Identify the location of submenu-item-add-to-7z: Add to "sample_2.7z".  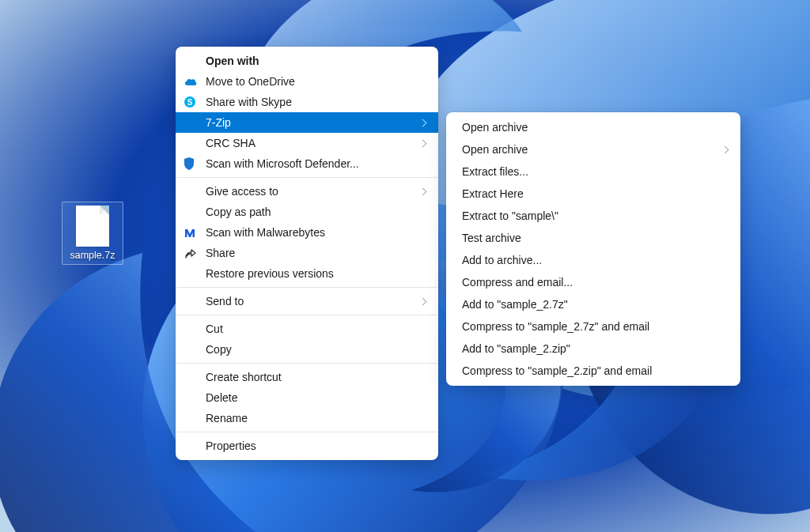
(593, 304).